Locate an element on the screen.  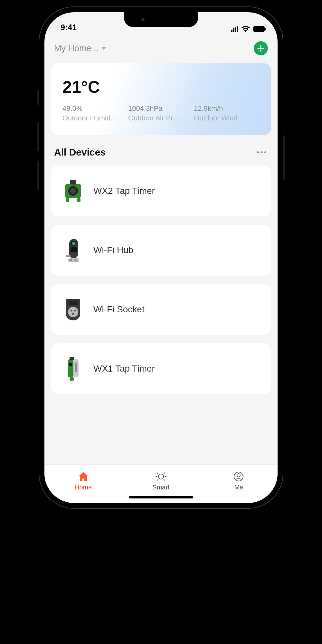
temperature-value: 21°C is located at coordinates (161, 87).